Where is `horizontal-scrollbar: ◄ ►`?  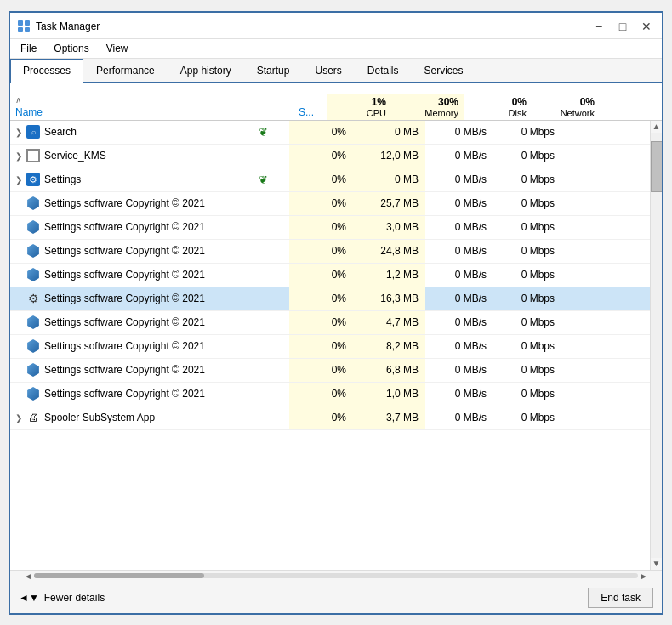 horizontal-scrollbar: ◄ ► is located at coordinates (336, 576).